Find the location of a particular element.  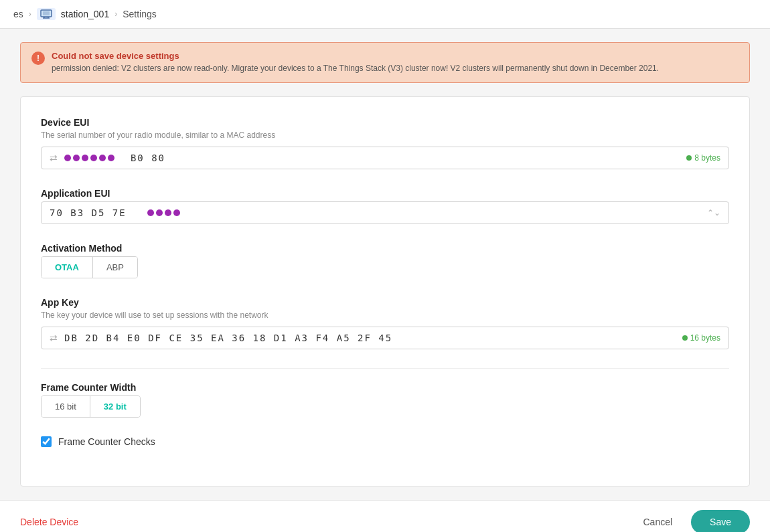

footer-actions: Cancel Save is located at coordinates (691, 521).